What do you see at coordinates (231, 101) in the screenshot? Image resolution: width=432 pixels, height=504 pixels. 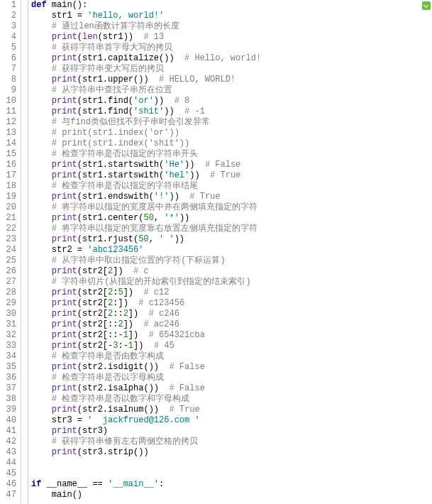 I see `code-line: print(str1.find('or')) # 8` at bounding box center [231, 101].